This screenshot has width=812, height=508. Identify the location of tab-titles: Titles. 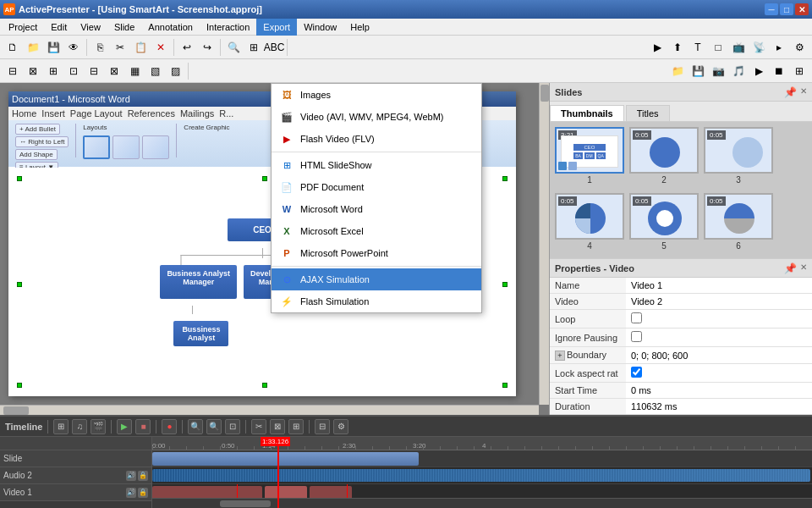
(648, 113).